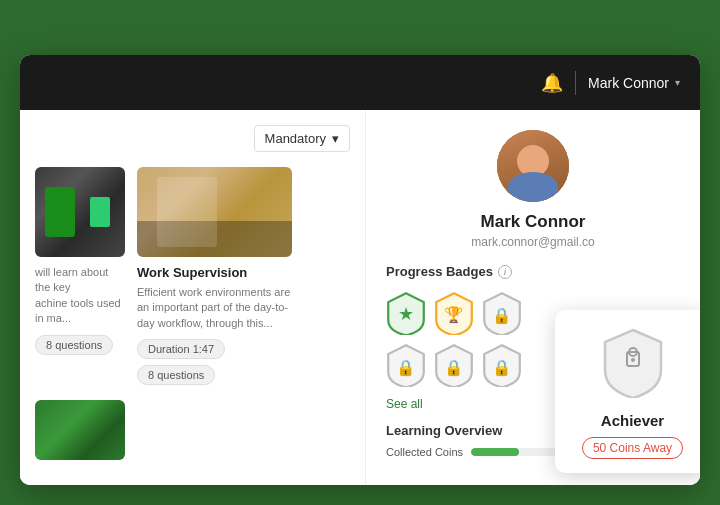 The height and width of the screenshot is (505, 720). Describe the element at coordinates (176, 375) in the screenshot. I see `questions-badge: 8 questions` at that location.